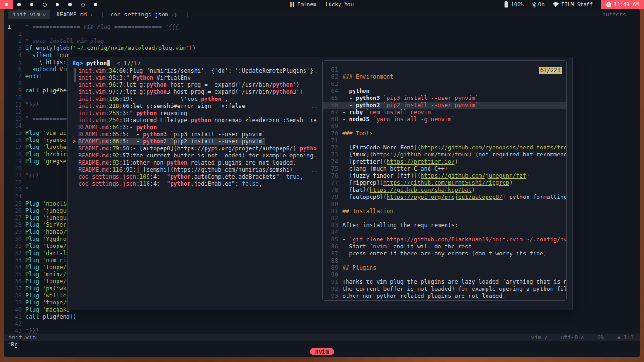 This screenshot has width=644, height=362. Describe the element at coordinates (15, 90) in the screenshot. I see `line-number: 9` at that location.